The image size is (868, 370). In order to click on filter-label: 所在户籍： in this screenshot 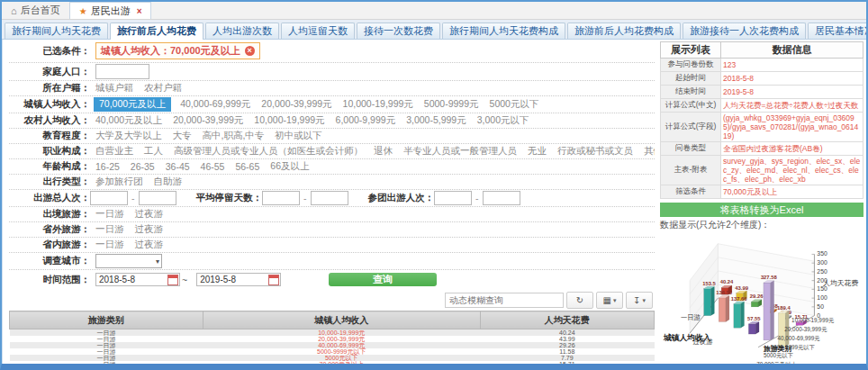, I will do `click(50, 88)`.